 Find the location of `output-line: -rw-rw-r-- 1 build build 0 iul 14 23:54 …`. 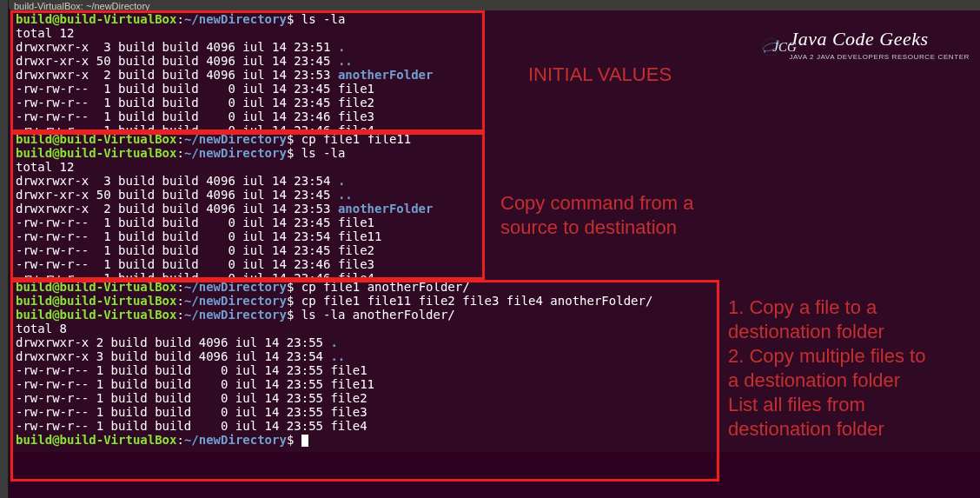

output-line: -rw-rw-r-- 1 build build 0 iul 14 23:54 … is located at coordinates (495, 236).